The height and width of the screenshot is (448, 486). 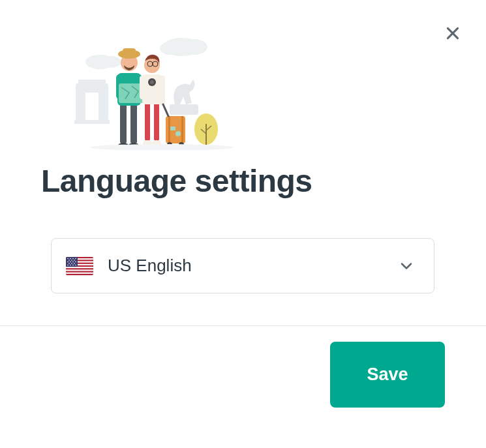 I want to click on close-icon, so click(x=453, y=33).